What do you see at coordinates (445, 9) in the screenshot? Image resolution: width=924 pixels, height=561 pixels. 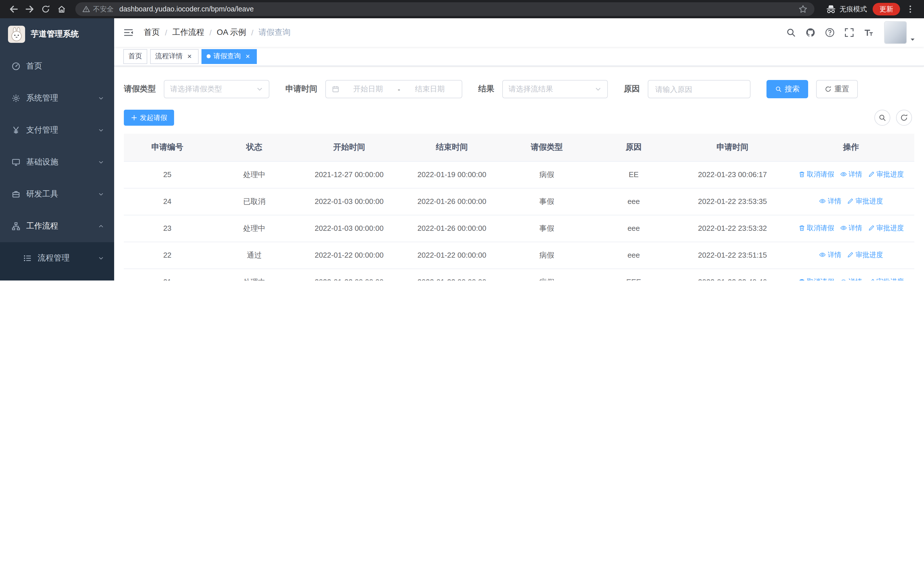 I see `address-bar: 不安全 dashboard.yudao.iocoder.cn/bpm/oa/le…` at bounding box center [445, 9].